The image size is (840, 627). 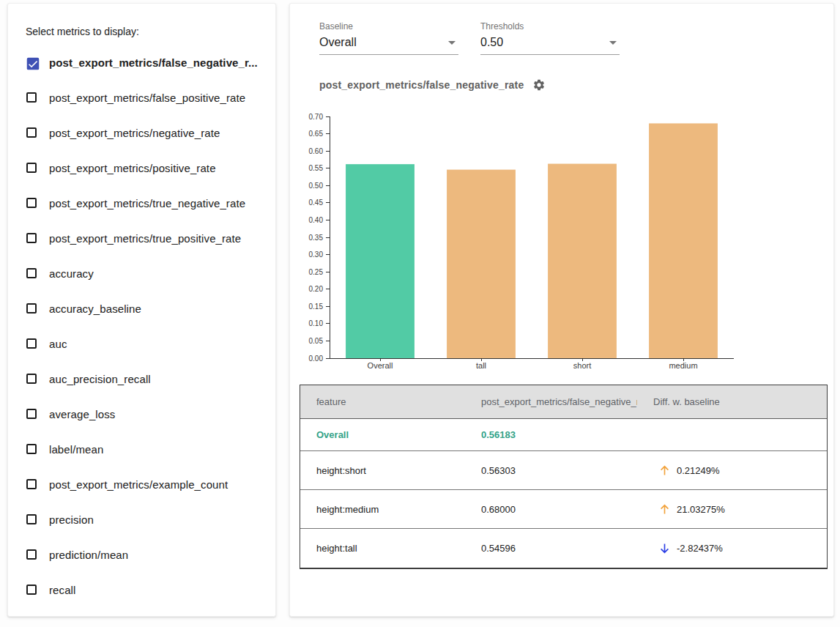 What do you see at coordinates (316, 168) in the screenshot?
I see `y-axis-tick-label: 0.55` at bounding box center [316, 168].